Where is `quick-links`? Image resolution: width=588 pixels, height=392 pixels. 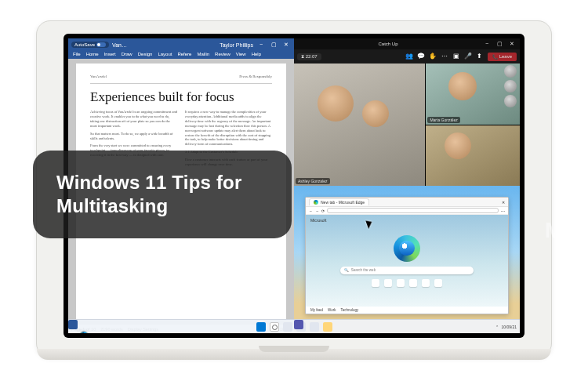
quick-links is located at coordinates (407, 283).